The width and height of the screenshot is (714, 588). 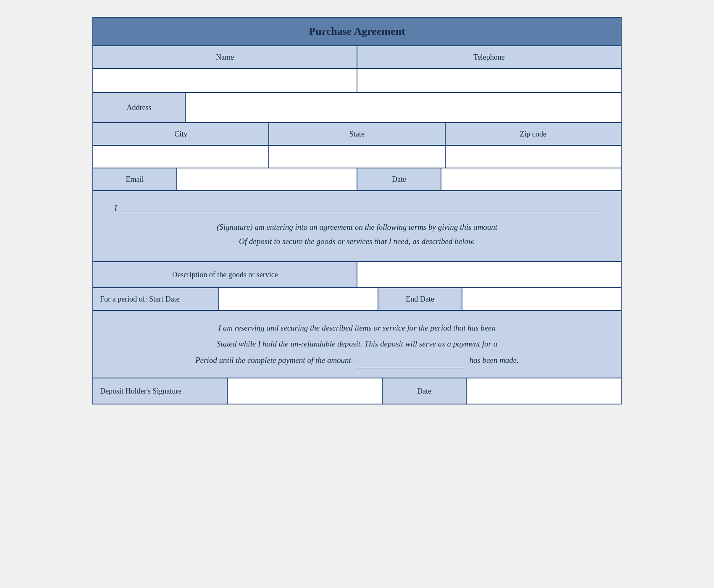 I want to click on telephone-input, so click(x=489, y=81).